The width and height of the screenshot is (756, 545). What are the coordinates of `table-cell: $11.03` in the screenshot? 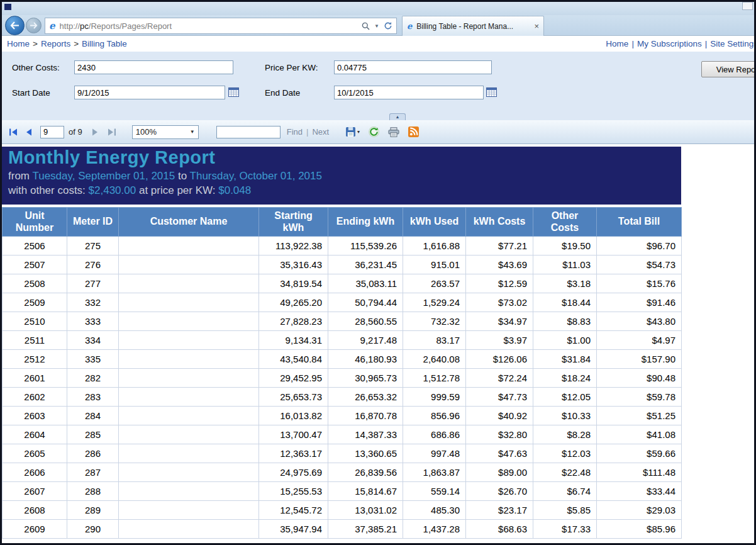 It's located at (565, 265).